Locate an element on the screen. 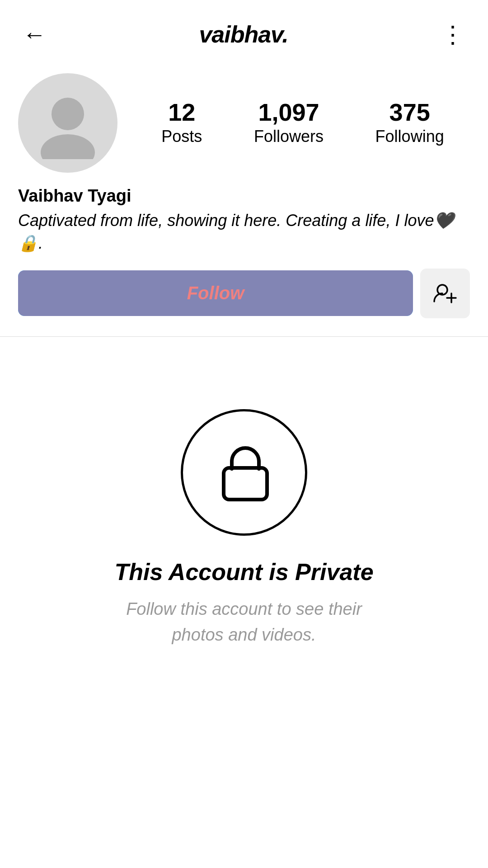 The image size is (488, 868). display-name: Vaibhav Tyagi is located at coordinates (244, 196).